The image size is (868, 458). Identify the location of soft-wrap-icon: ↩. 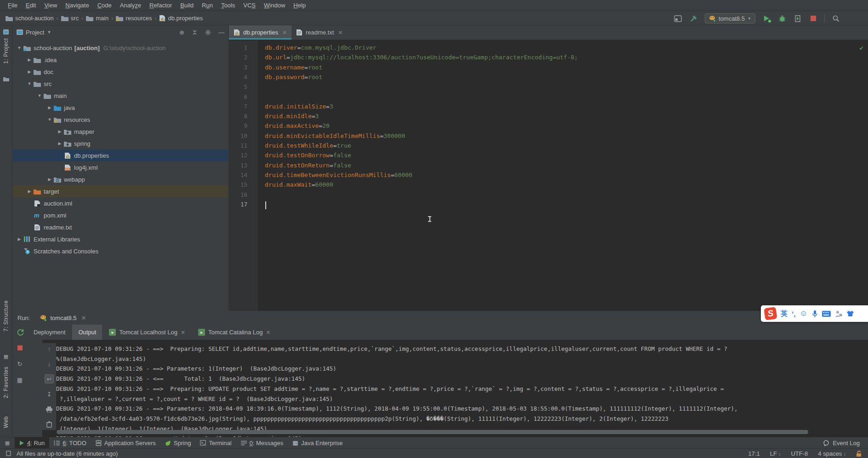
(49, 379).